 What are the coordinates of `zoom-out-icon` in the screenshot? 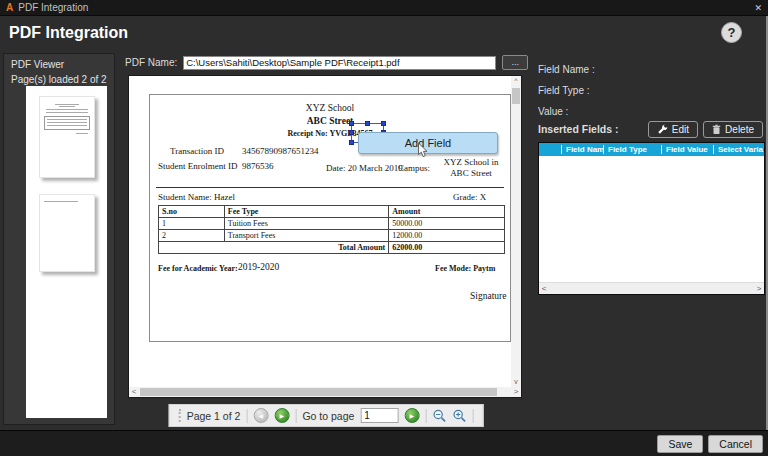 It's located at (439, 416).